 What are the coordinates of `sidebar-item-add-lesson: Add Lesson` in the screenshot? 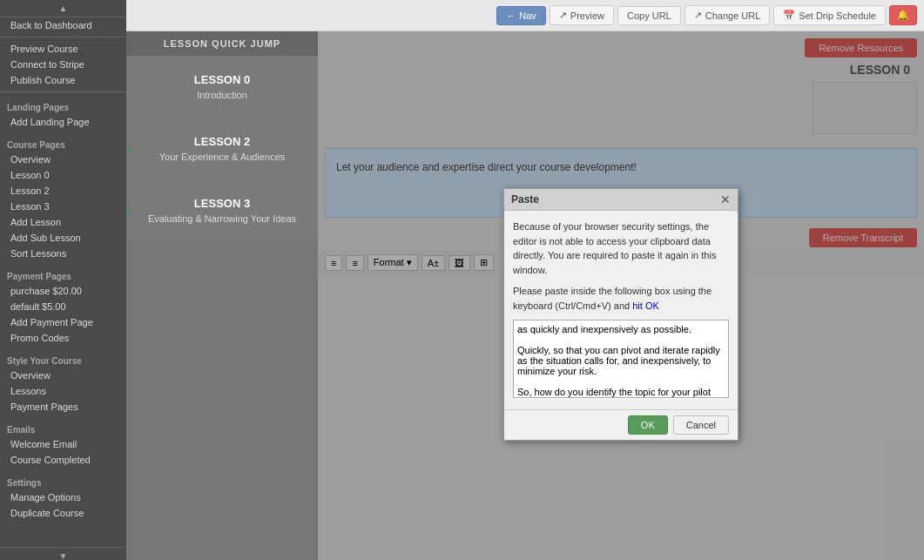 It's located at (63, 222).